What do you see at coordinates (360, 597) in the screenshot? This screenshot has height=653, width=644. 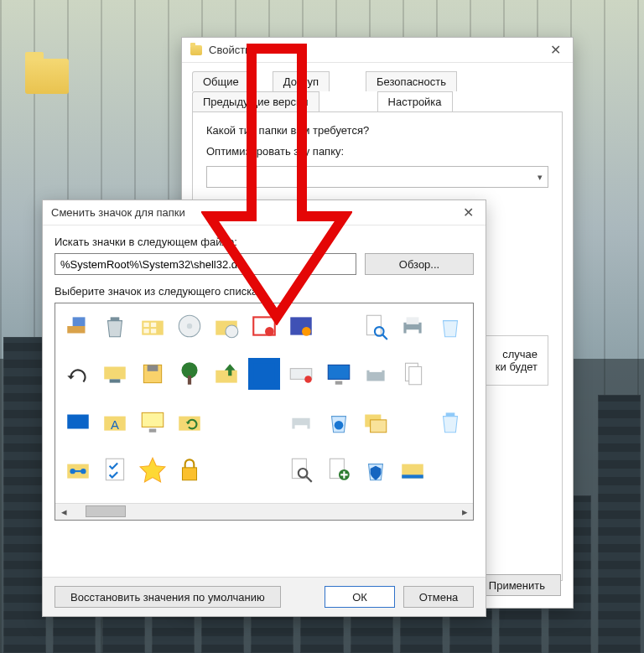 I see `ok-button: ОК` at bounding box center [360, 597].